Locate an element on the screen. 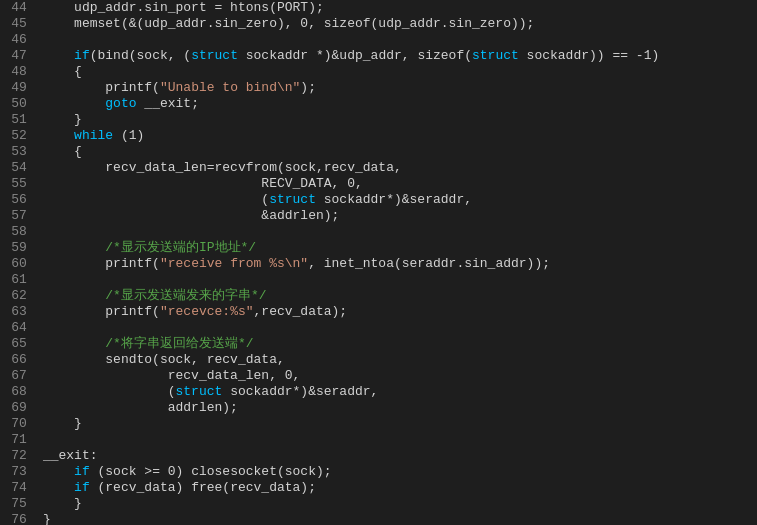  code-token: &addrlen); is located at coordinates (191, 216).